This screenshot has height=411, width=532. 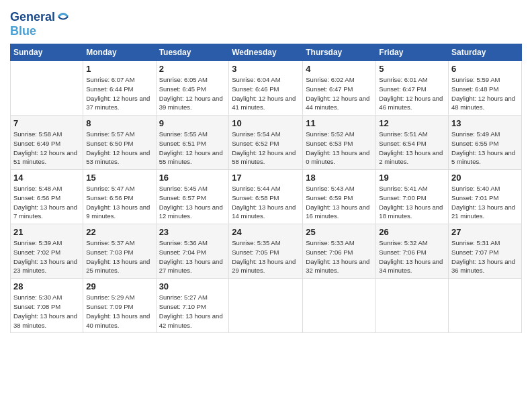 What do you see at coordinates (120, 142) in the screenshot?
I see `day-cell: 8 Sunrise: 5:57 AMSunset: 6:50 PMDayligh…` at bounding box center [120, 142].